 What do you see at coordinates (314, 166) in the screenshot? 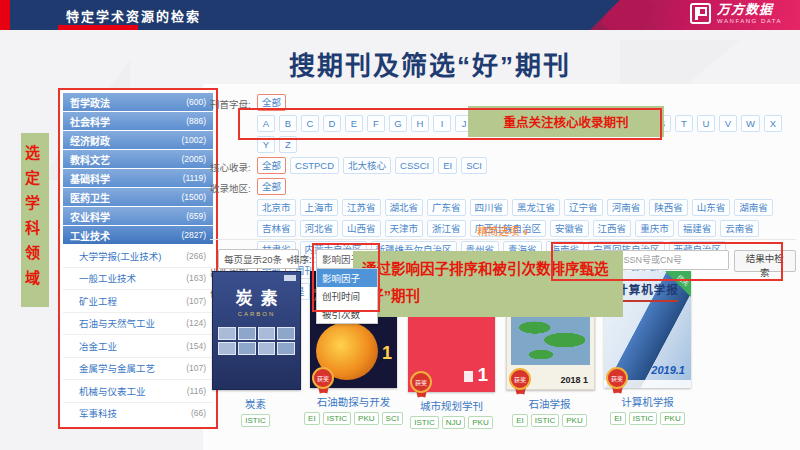
I see `core-option: CSTPCD` at bounding box center [314, 166].